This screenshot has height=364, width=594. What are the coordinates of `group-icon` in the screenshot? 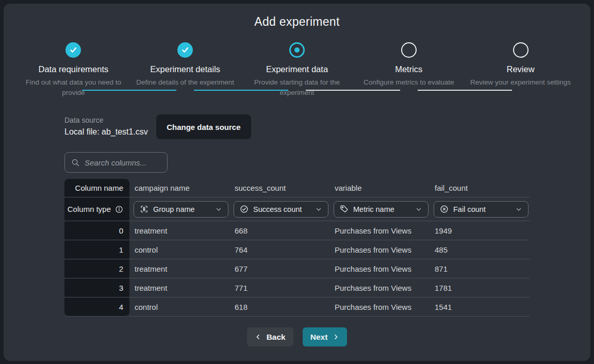 It's located at (144, 209).